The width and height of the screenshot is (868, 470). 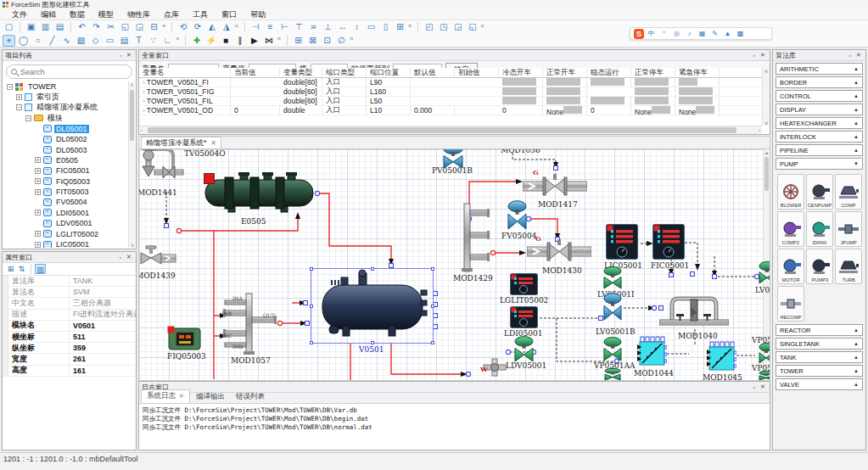 I want to click on library-section-REACTOR: REACTOR▲, so click(x=820, y=330).